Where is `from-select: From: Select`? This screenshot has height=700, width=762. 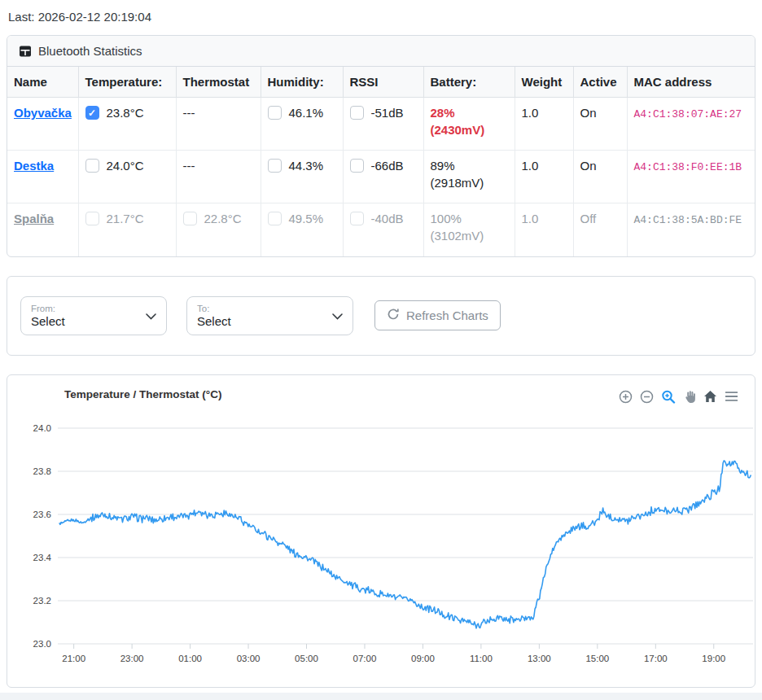 from-select: From: Select is located at coordinates (94, 316).